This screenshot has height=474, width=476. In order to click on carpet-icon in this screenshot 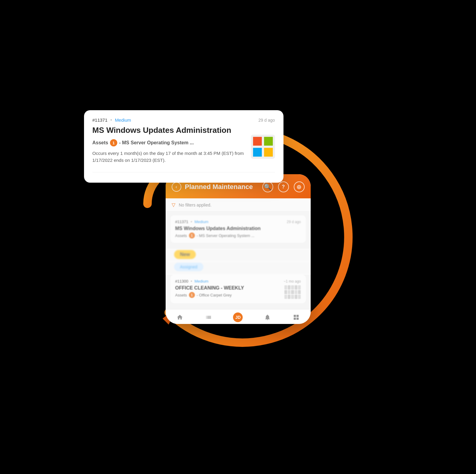, I will do `click(293, 292)`.